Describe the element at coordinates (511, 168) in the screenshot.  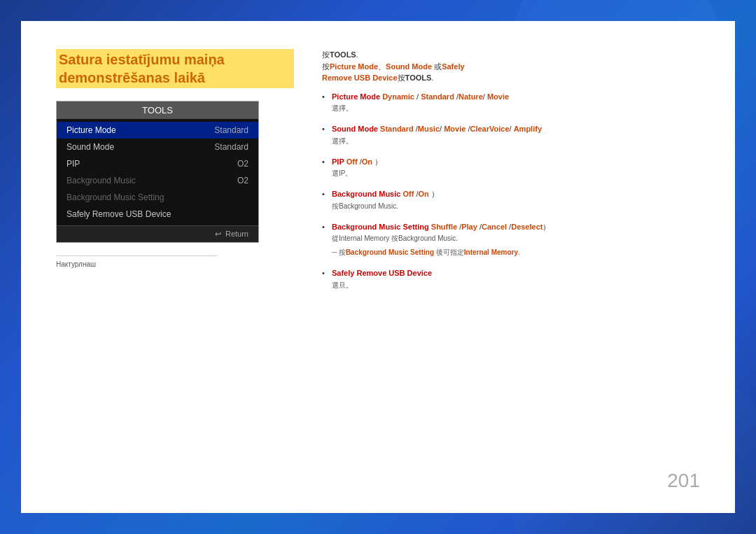
I see `bullet-pip: PIP Off /On ） 選IP。` at that location.